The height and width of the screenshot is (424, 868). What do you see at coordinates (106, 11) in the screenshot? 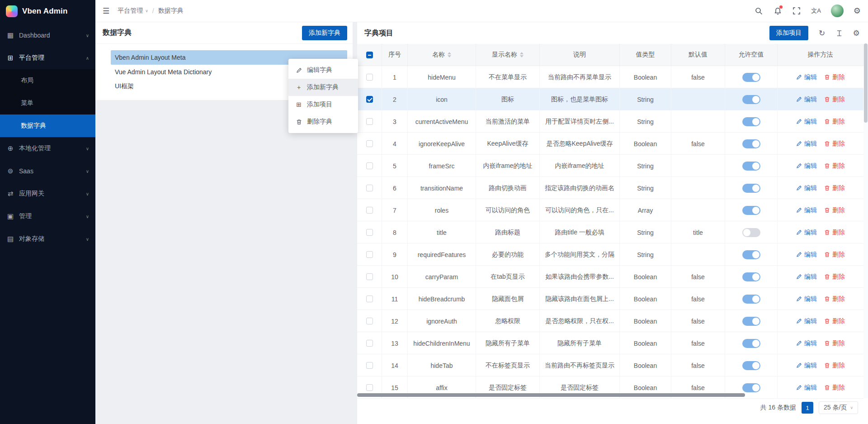
I see `sidebar-collapse-icon: ☰` at bounding box center [106, 11].